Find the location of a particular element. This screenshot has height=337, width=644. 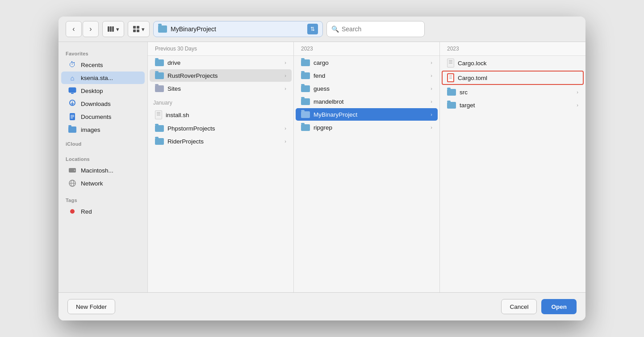

list-item: cargo › is located at coordinates (367, 63).